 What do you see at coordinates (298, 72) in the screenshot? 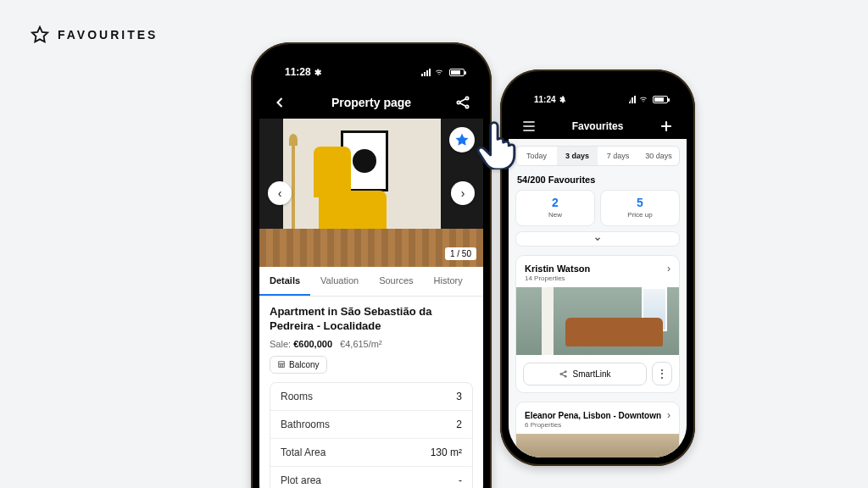
I see `status-time: 11:28` at bounding box center [298, 72].